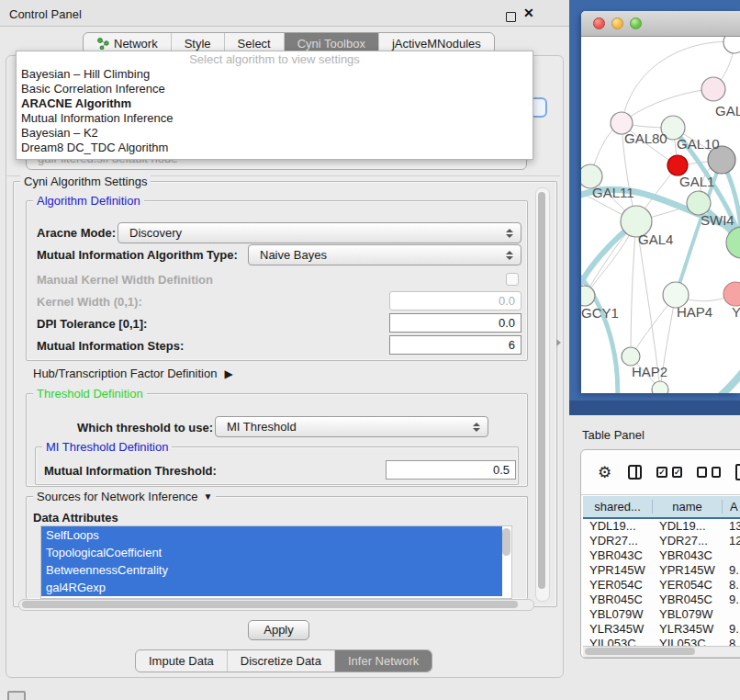 This screenshot has width=740, height=700. Describe the element at coordinates (352, 426) in the screenshot. I see `which-threshold-combo: MI Threshold` at that location.